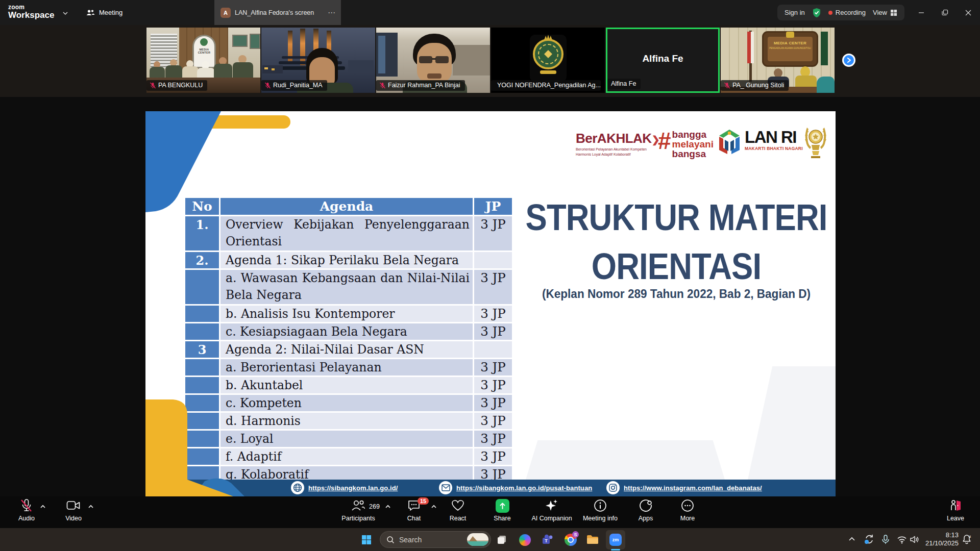 The image size is (980, 551). What do you see at coordinates (203, 60) in the screenshot?
I see `video-tile-pa-bengkulu: MEDIA CENTER PA BENGKULU` at bounding box center [203, 60].